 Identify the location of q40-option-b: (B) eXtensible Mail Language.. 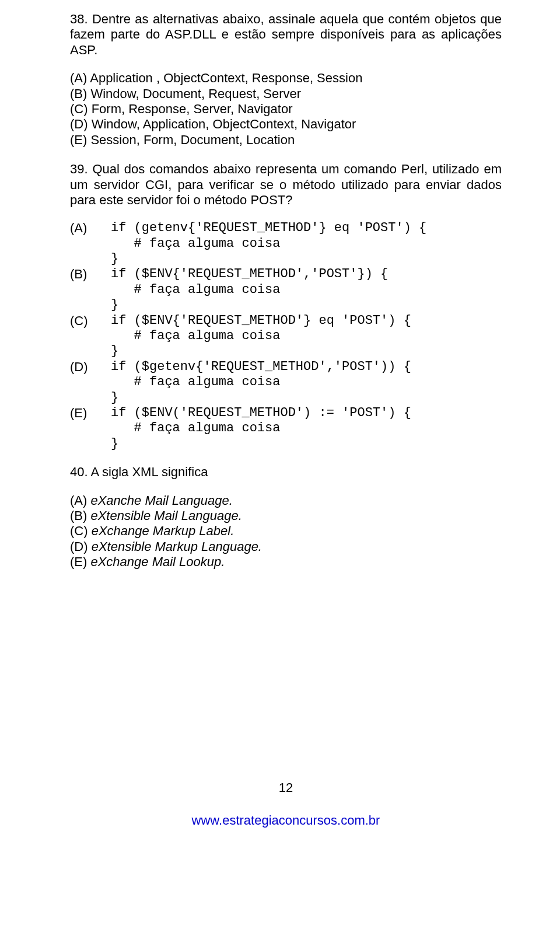
(286, 516).